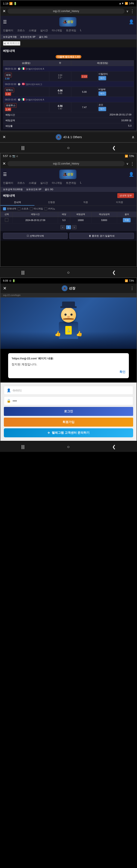  I want to click on tab-more: L, so click(81, 31).